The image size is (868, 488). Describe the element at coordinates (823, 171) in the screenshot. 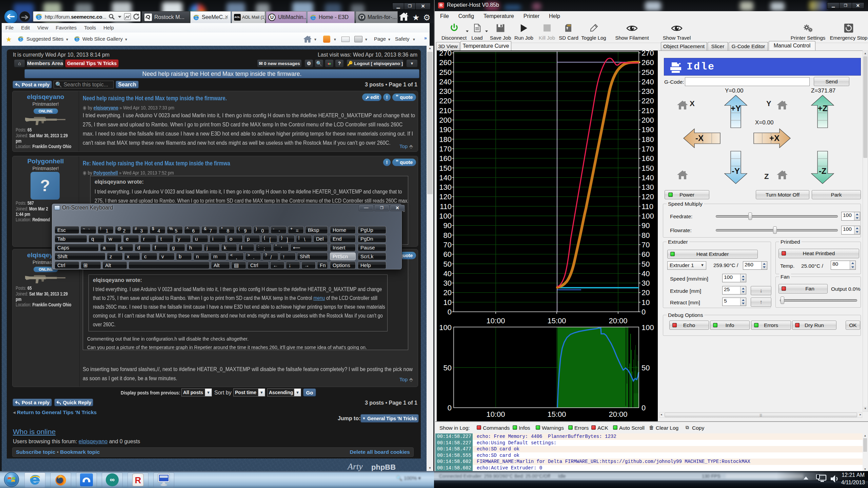

I see `svg-text: -Z` at that location.